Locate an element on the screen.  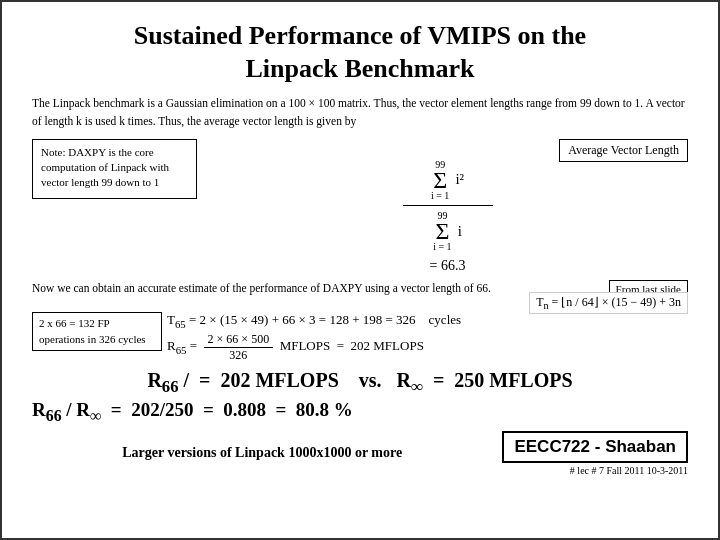
note-text: Note: DAXPY is the core computation of L… is located at coordinates (105, 168).